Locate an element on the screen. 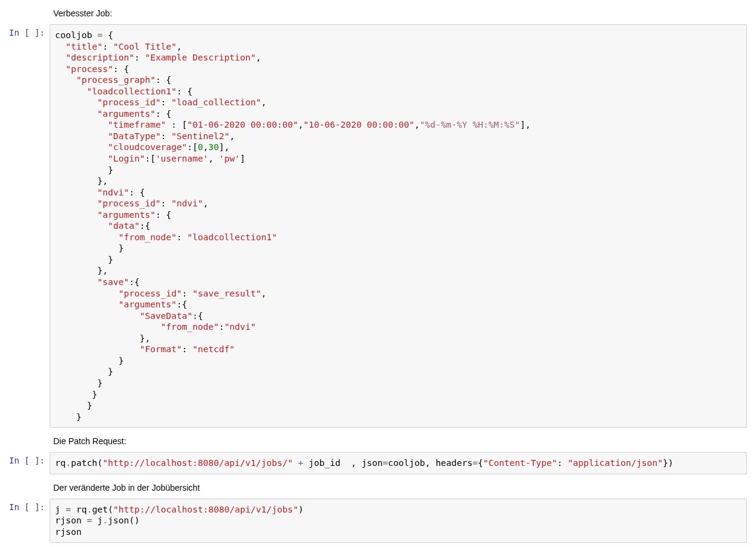  code-token: "process_graph" is located at coordinates (116, 80).